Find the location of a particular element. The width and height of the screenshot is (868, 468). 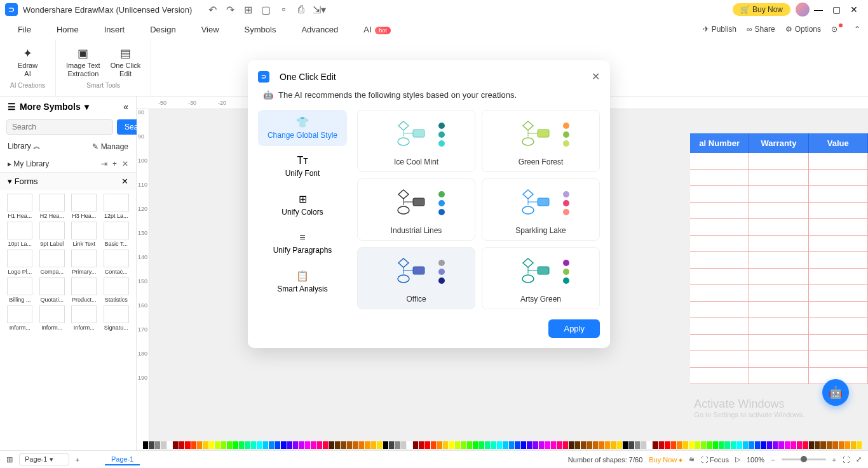

maximize-button: ▢ is located at coordinates (836, 10).